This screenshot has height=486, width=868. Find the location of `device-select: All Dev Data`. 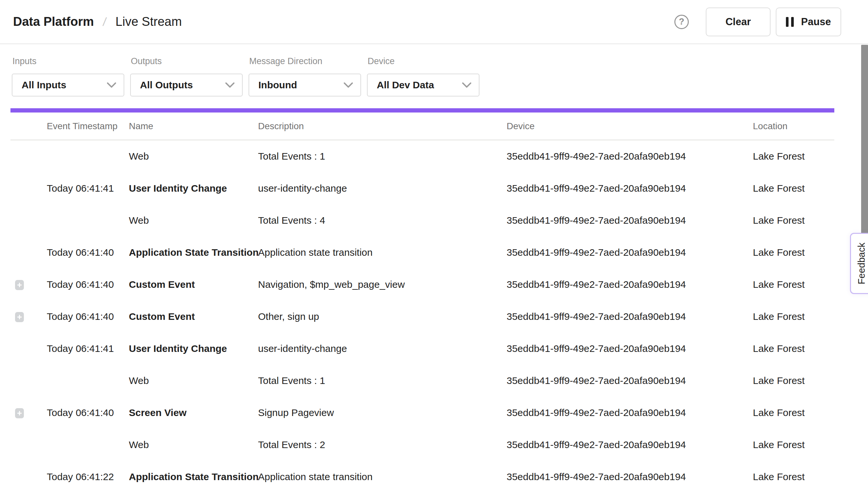

device-select: All Dev Data is located at coordinates (423, 85).